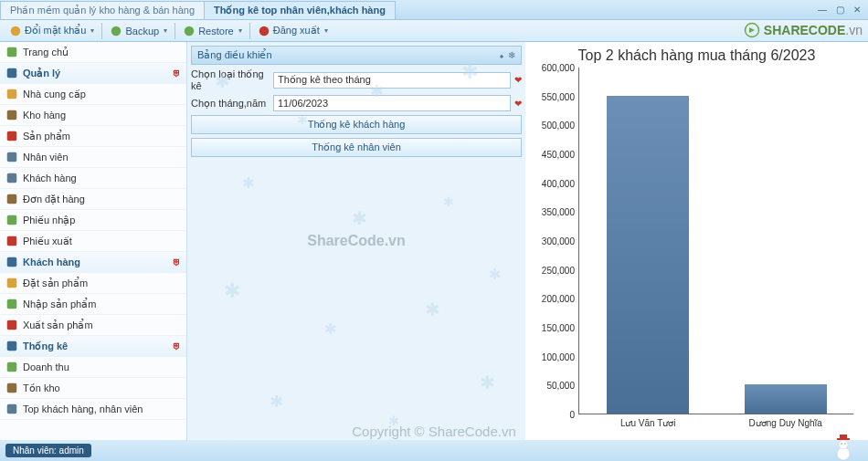  I want to click on sidebar-item-nh-n-vi-n: Nhân viên, so click(93, 157).